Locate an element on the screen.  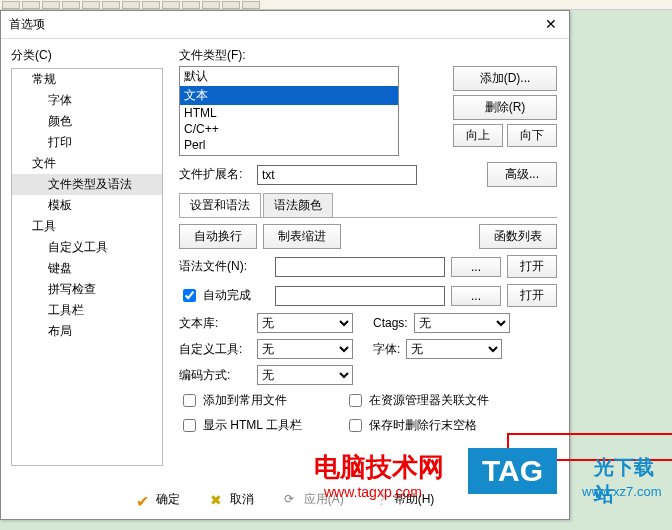
show-html-toolbar-checkbox: 显示 HTML 工具栏 is located at coordinates (259, 426).